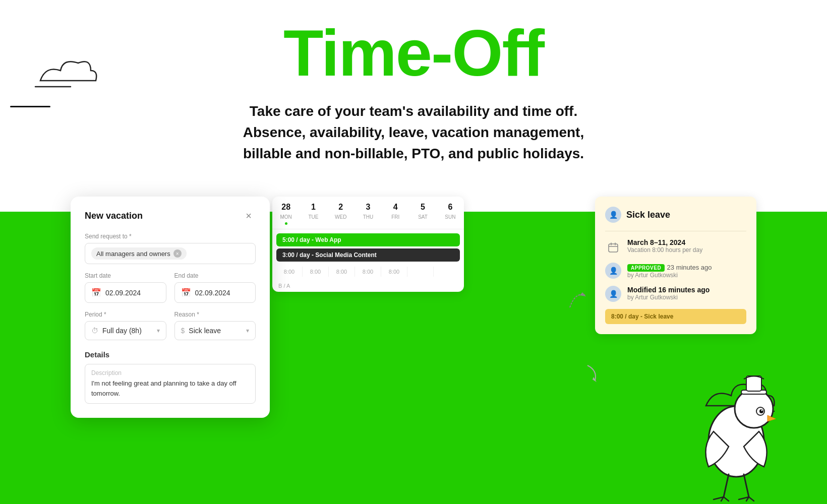 The image size is (827, 504). I want to click on approver-avatar: 👤, so click(613, 271).